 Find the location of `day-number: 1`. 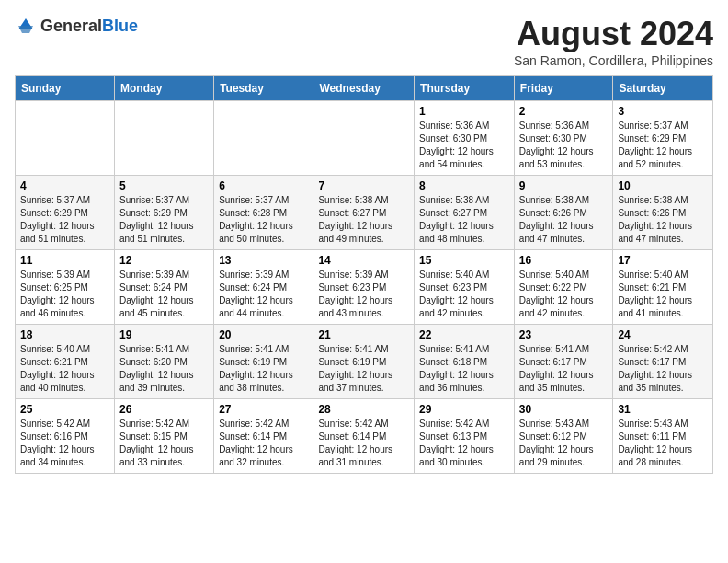

day-number: 1 is located at coordinates (464, 111).